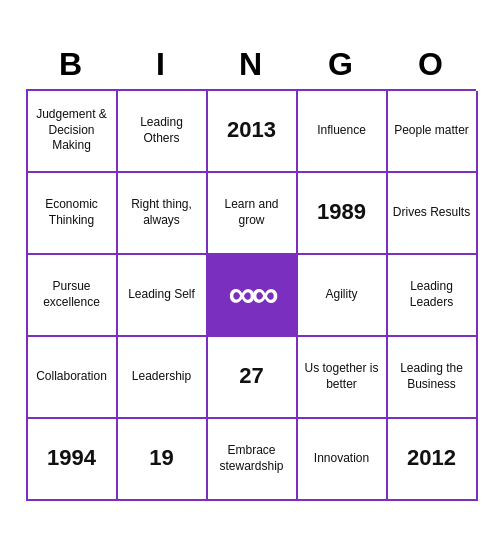 Image resolution: width=501 pixels, height=544 pixels. I want to click on header-i: I, so click(161, 64).